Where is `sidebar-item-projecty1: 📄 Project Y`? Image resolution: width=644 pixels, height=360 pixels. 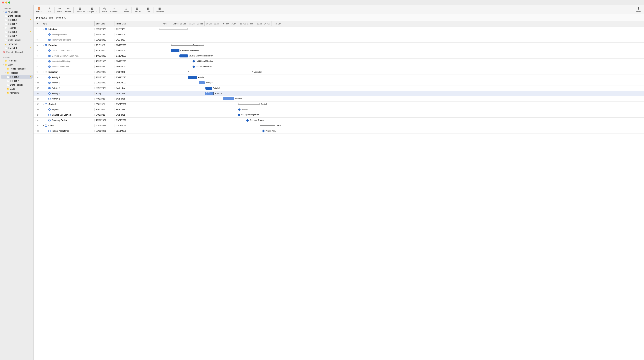 sidebar-item-projecty1: 📄 Project Y is located at coordinates (17, 24).